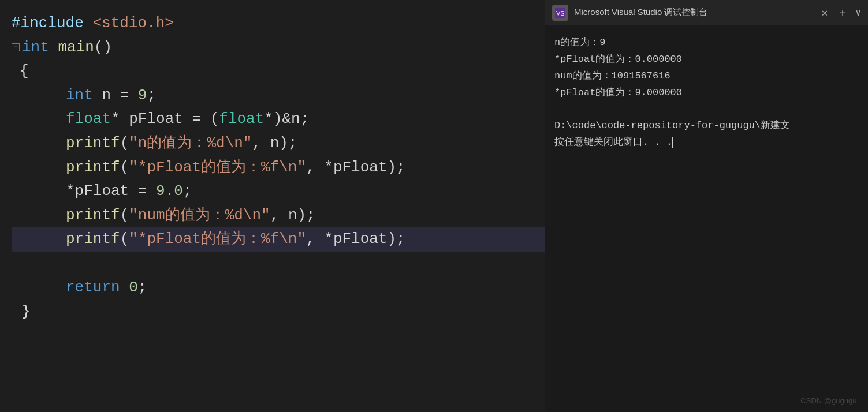  I want to click on terminal-output-line-2: *pFloat的值为：0.000000, so click(707, 60).